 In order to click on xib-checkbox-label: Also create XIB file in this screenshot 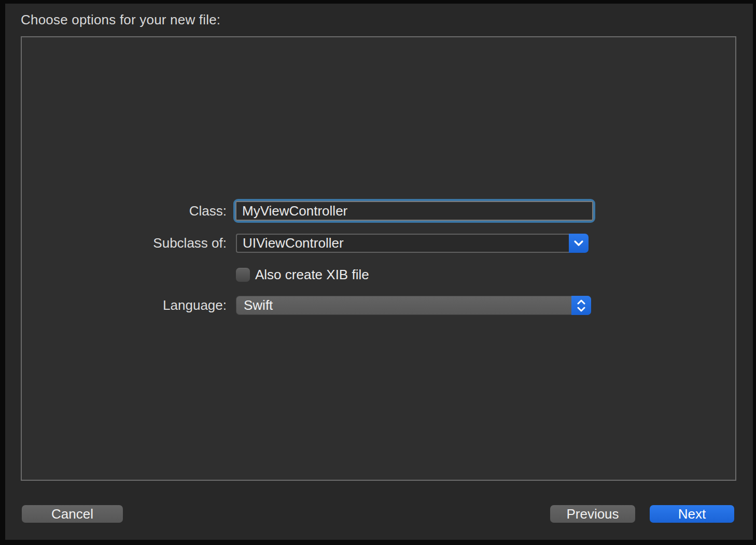, I will do `click(312, 275)`.